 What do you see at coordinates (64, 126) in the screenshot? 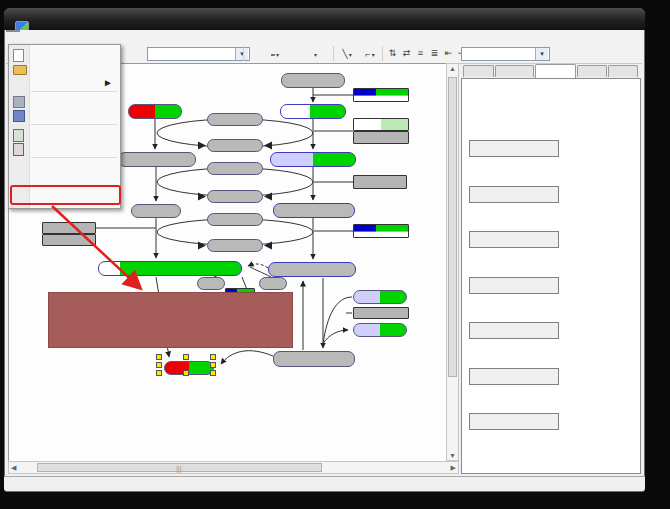
I see `file-menu: ►` at bounding box center [64, 126].